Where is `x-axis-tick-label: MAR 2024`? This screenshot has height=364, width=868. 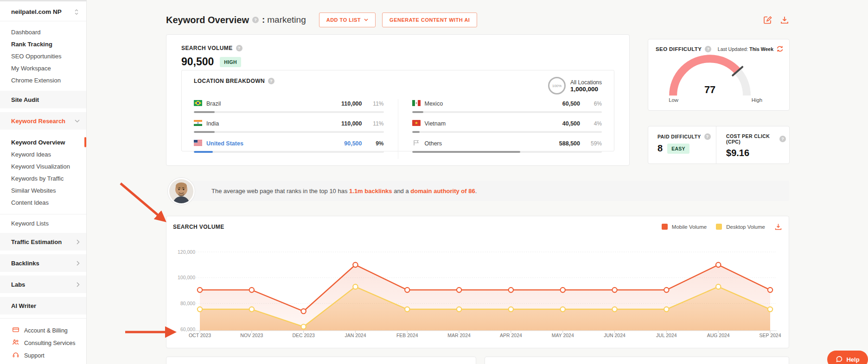
x-axis-tick-label: MAR 2024 is located at coordinates (459, 335).